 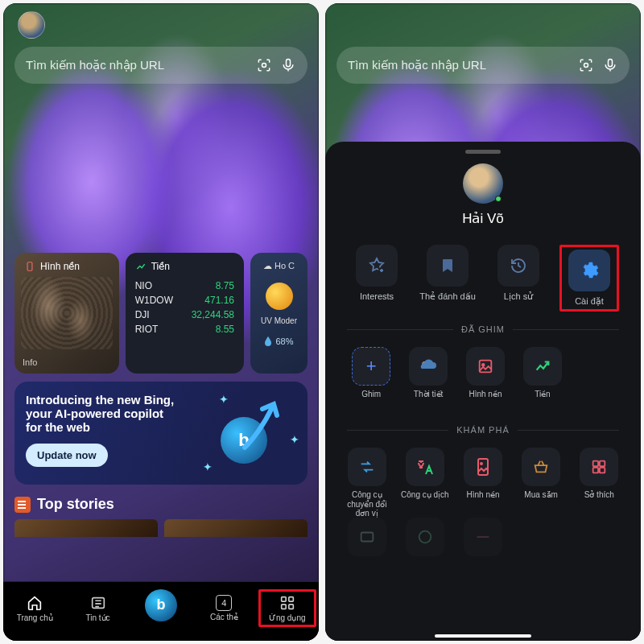 What do you see at coordinates (279, 341) in the screenshot?
I see `humidity: 68%` at bounding box center [279, 341].